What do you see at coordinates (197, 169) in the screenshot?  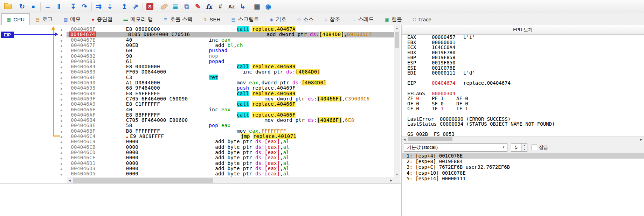 I see `disasm-row: ●004046D30000add byte ptr ds:[eax],al` at bounding box center [197, 169].